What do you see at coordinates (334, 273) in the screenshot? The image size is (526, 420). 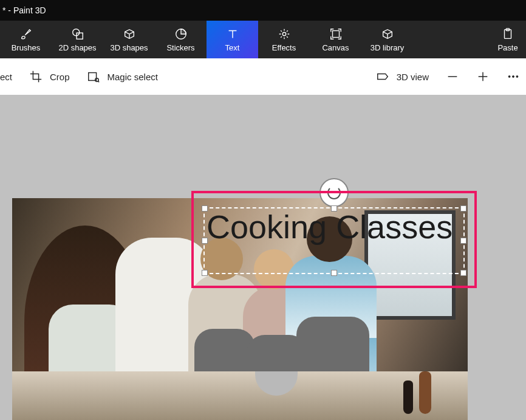 I see `resize-handle-bm` at bounding box center [334, 273].